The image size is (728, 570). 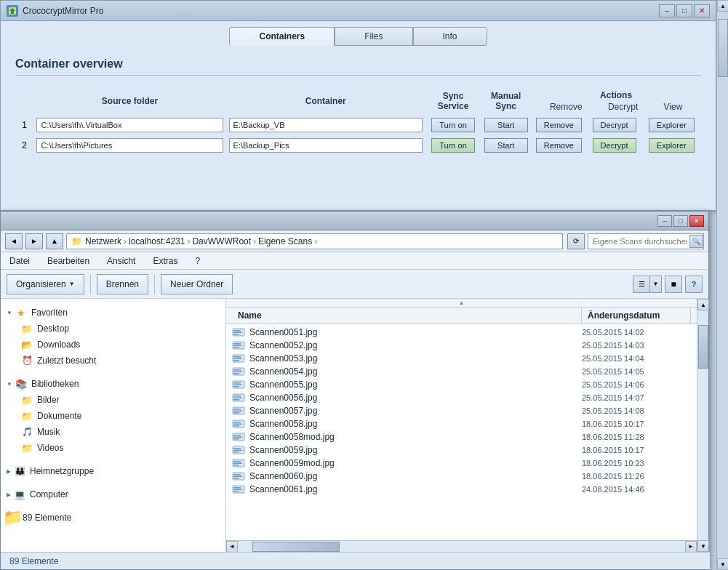 What do you see at coordinates (113, 313) in the screenshot?
I see `favorites-header: ▼ ★ Favoriten` at bounding box center [113, 313].